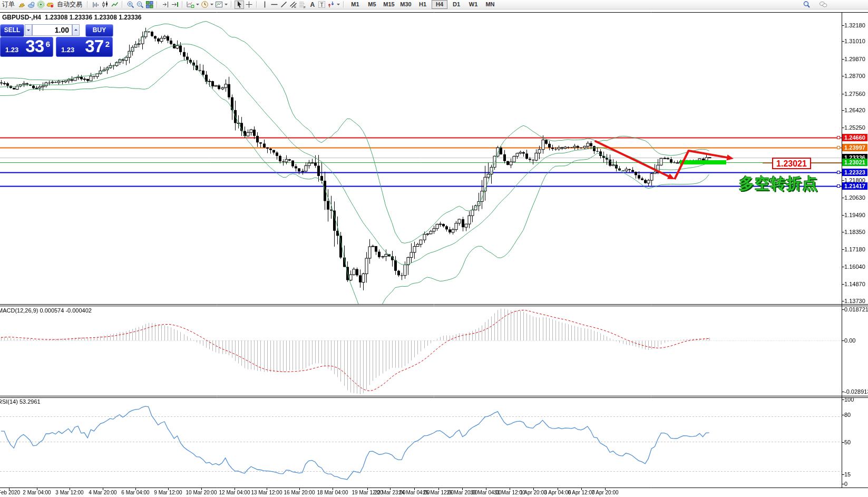 The height and width of the screenshot is (497, 868). Describe the element at coordinates (249, 5) in the screenshot. I see `crosshair-icon` at that location.